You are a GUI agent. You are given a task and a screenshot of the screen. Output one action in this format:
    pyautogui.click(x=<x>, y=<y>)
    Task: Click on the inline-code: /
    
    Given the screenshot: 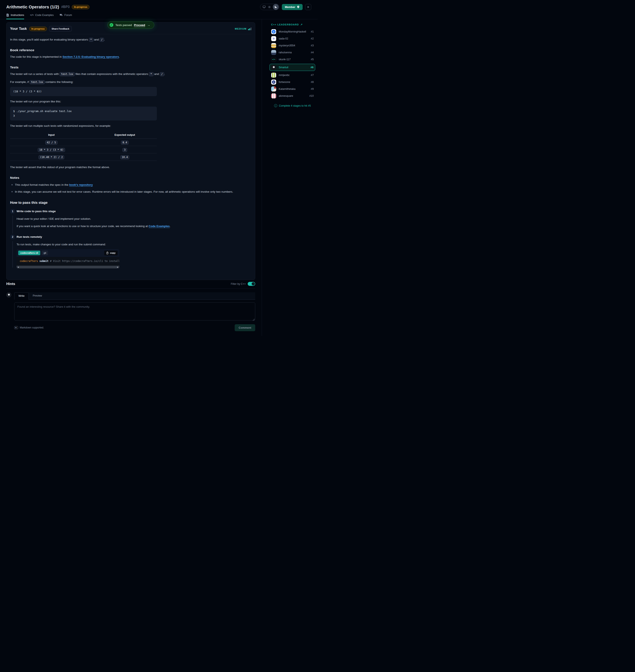 What is the action you would take?
    pyautogui.click(x=102, y=40)
    